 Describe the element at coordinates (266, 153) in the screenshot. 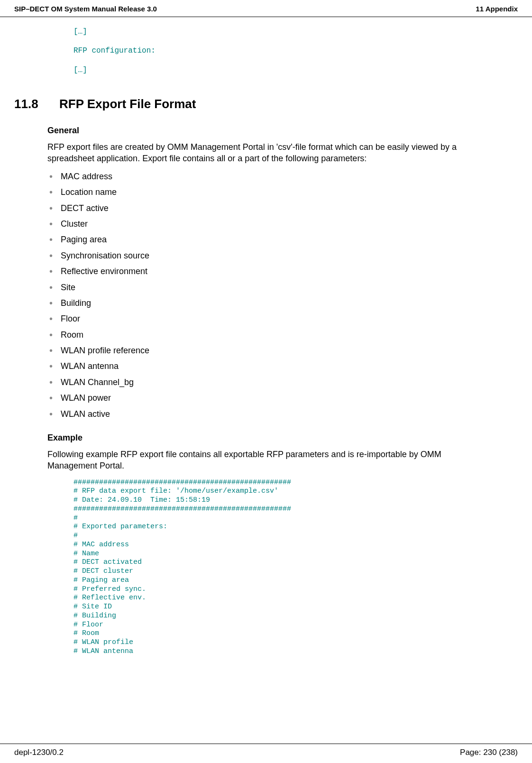

I see `general-paragraph: RFP export files are created by OMM Mana…` at that location.